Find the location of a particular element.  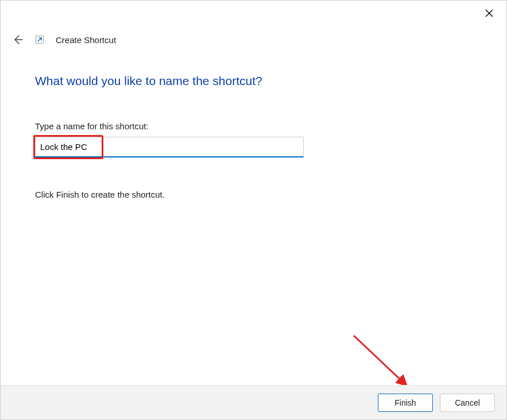

back-arrow-icon is located at coordinates (18, 40).